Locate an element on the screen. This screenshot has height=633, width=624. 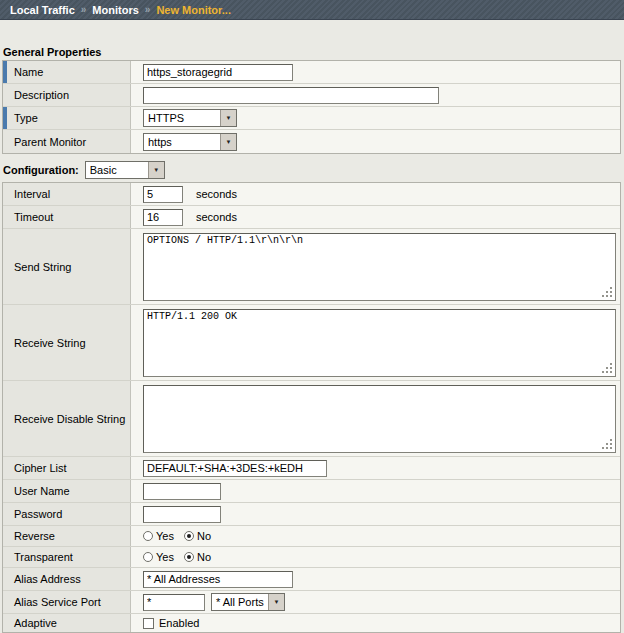
reverse-no-radio is located at coordinates (189, 536).